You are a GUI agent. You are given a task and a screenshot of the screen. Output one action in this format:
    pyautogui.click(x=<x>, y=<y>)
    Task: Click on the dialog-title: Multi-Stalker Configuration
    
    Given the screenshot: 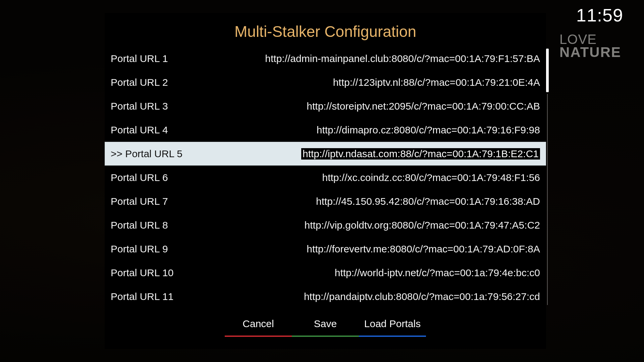 What is the action you would take?
    pyautogui.click(x=325, y=30)
    